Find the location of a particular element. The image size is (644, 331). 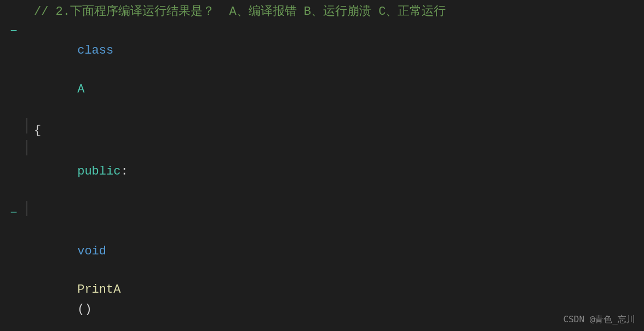

code-line-1: // 2.下面程序编译运行结果是？ A、编译报错 B、运行崩溃 C、正常运行 is located at coordinates (322, 12).